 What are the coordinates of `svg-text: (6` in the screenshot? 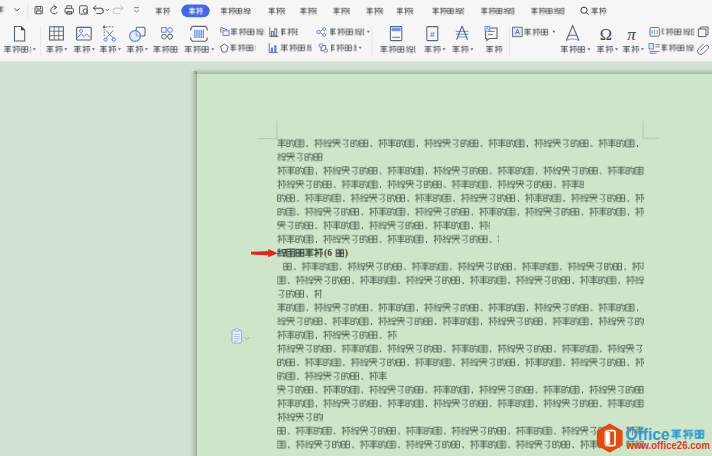 It's located at (328, 254).